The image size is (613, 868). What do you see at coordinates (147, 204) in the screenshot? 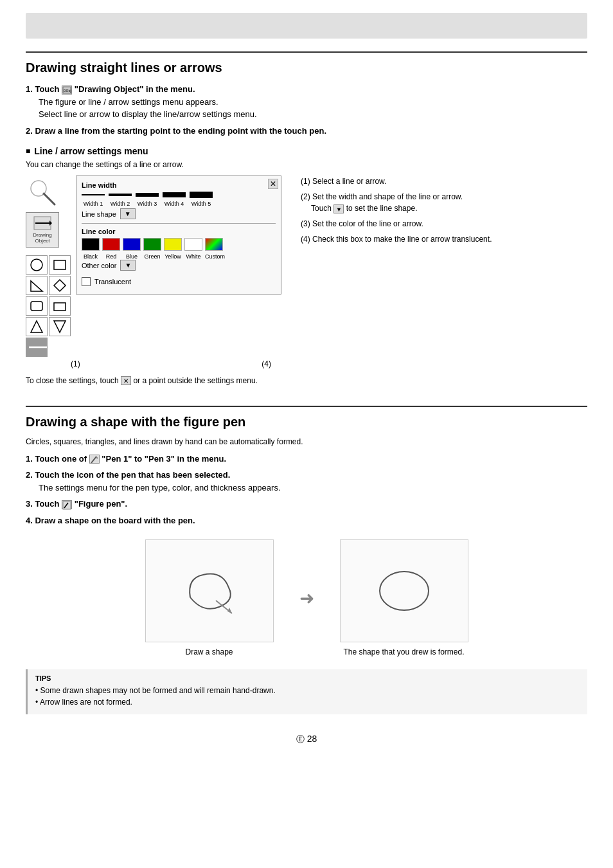
I see `width-label-3: Width 3` at bounding box center [147, 204].